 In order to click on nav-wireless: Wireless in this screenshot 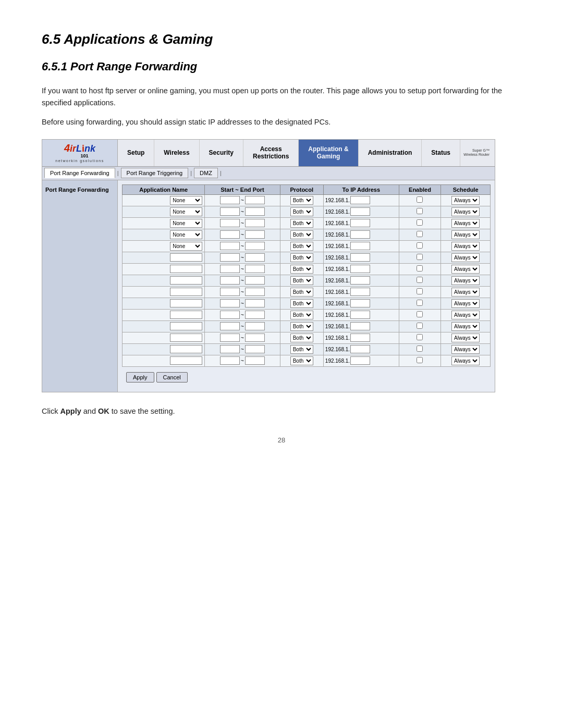, I will do `click(177, 153)`.